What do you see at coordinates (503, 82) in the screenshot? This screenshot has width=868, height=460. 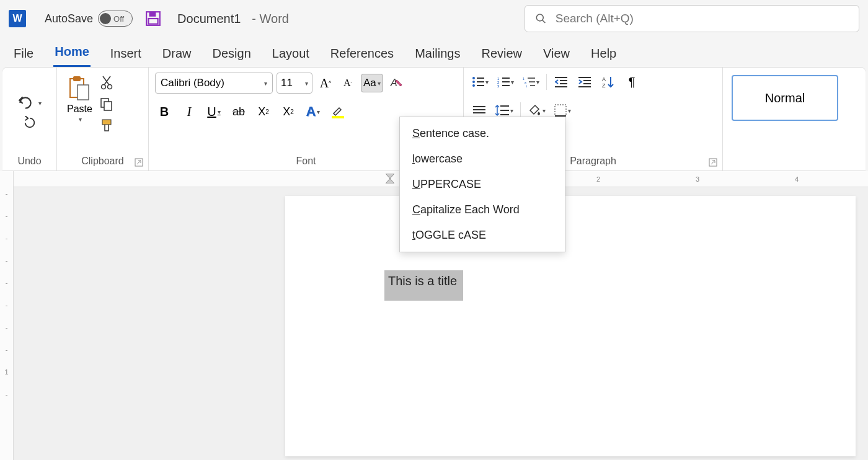 I see `numbering-icon: 123` at bounding box center [503, 82].